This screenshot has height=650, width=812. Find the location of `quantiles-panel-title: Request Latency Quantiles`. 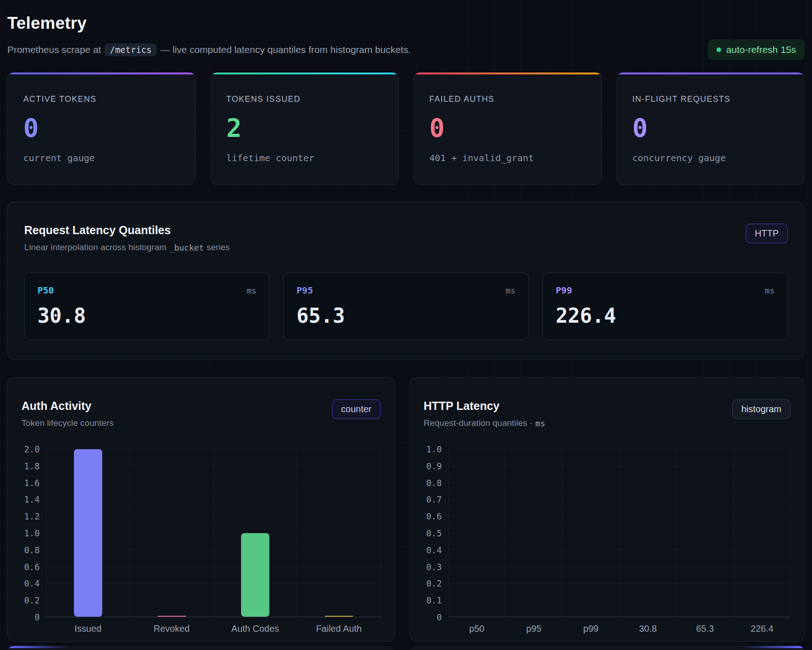

quantiles-panel-title: Request Latency Quantiles is located at coordinates (127, 230).